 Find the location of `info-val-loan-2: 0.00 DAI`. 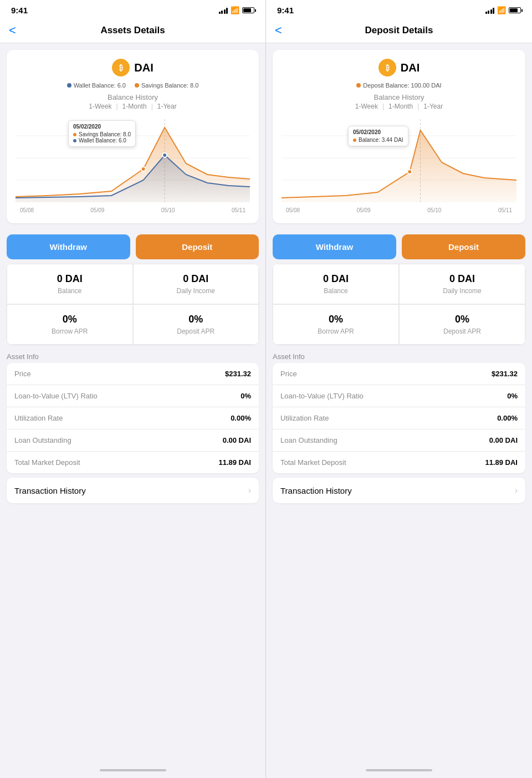

info-val-loan-2: 0.00 DAI is located at coordinates (503, 440).